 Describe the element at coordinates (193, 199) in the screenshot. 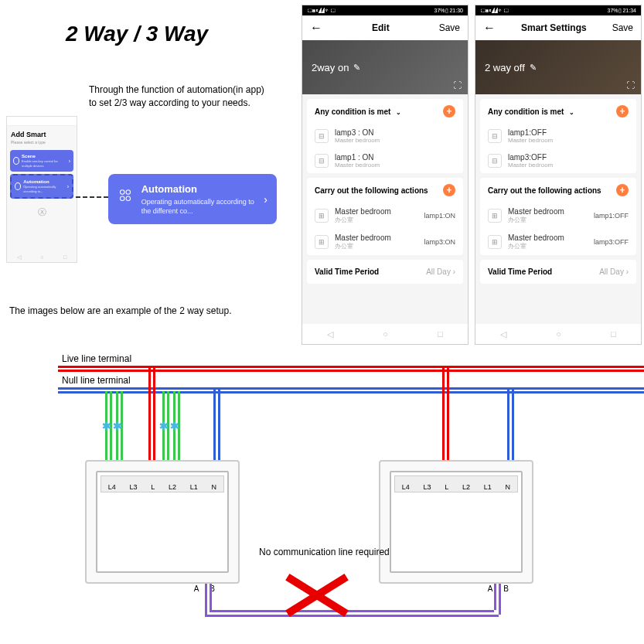

I see `automation-card: Automation Operating automatically accor…` at that location.